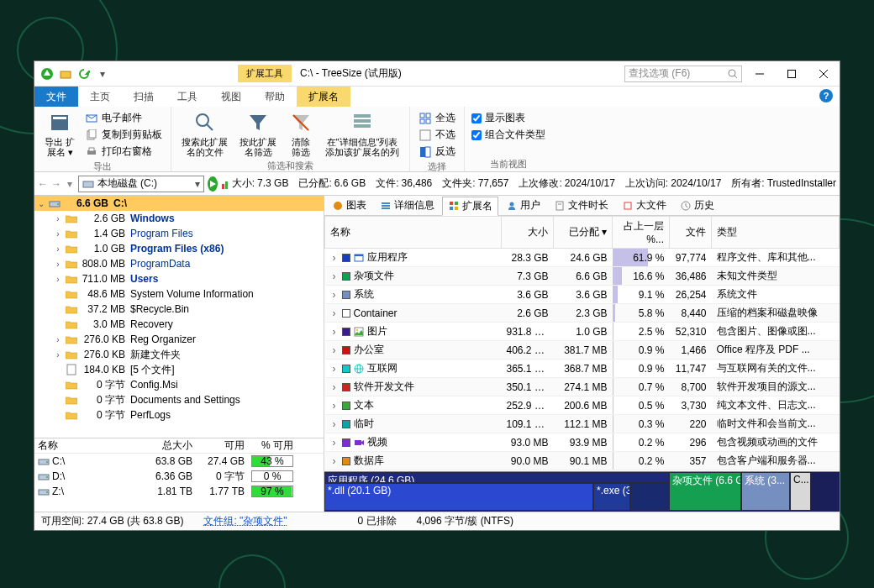 The height and width of the screenshot is (588, 874). Describe the element at coordinates (800, 491) in the screenshot. I see `treemap-block: C...` at that location.